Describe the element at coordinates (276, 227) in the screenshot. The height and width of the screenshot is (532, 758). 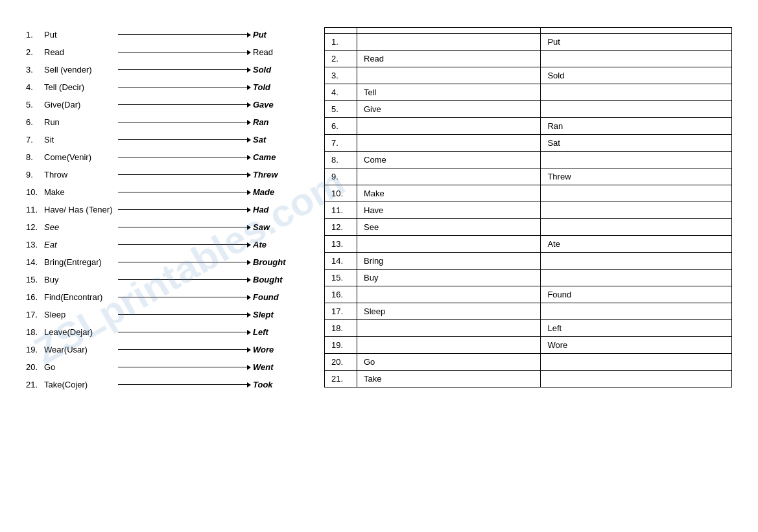
I see `verb-past: Saw` at that location.